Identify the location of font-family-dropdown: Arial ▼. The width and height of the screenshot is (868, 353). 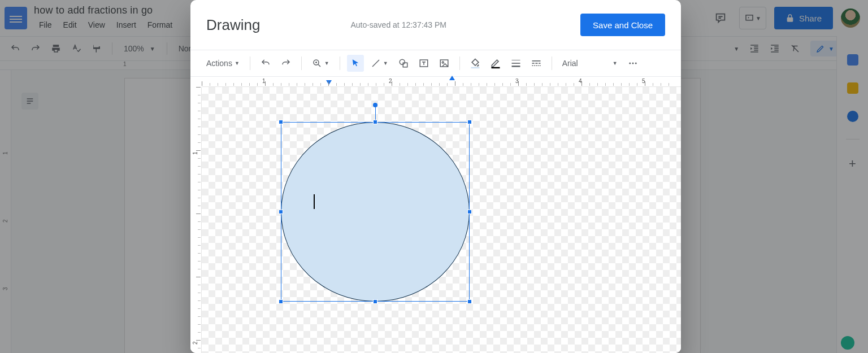
(590, 63).